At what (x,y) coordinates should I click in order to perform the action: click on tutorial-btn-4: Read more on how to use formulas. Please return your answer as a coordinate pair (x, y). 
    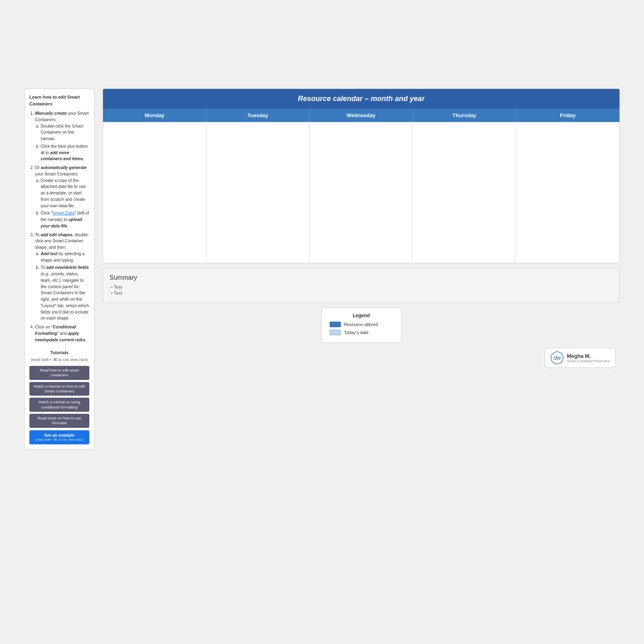
    Looking at the image, I should click on (60, 421).